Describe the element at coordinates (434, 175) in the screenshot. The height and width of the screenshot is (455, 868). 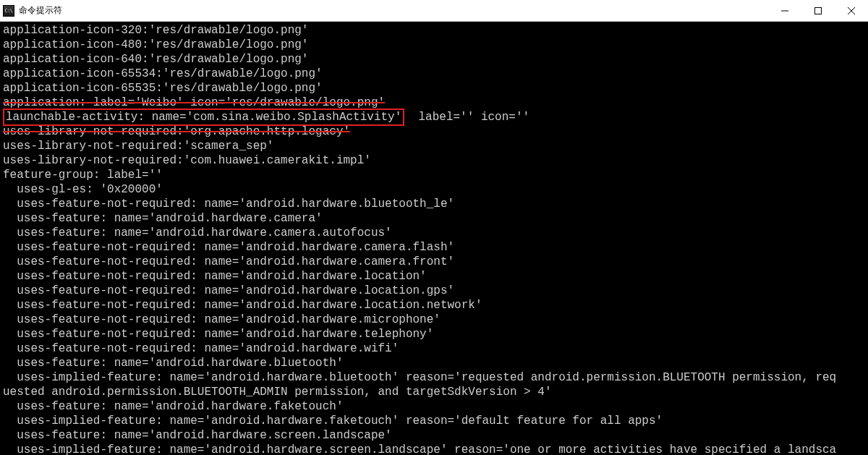
I see `terminal-line: feature-group: label=''` at that location.